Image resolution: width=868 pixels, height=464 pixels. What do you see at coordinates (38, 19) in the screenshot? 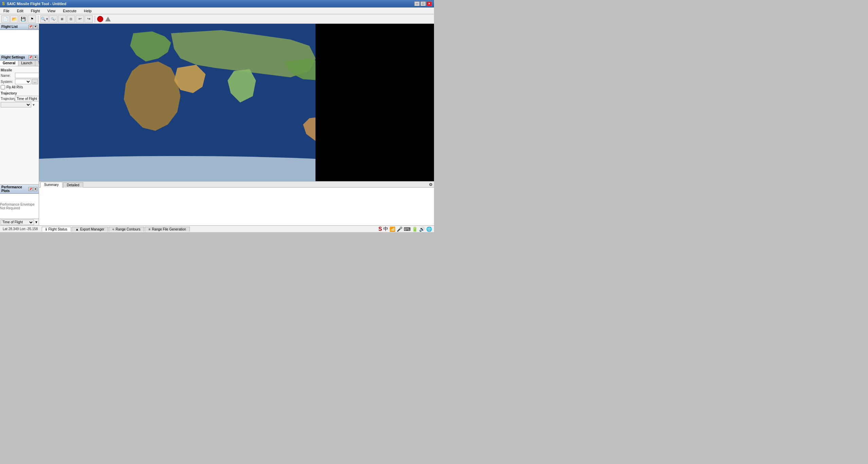
I see `toolbar-sep1` at bounding box center [38, 19].